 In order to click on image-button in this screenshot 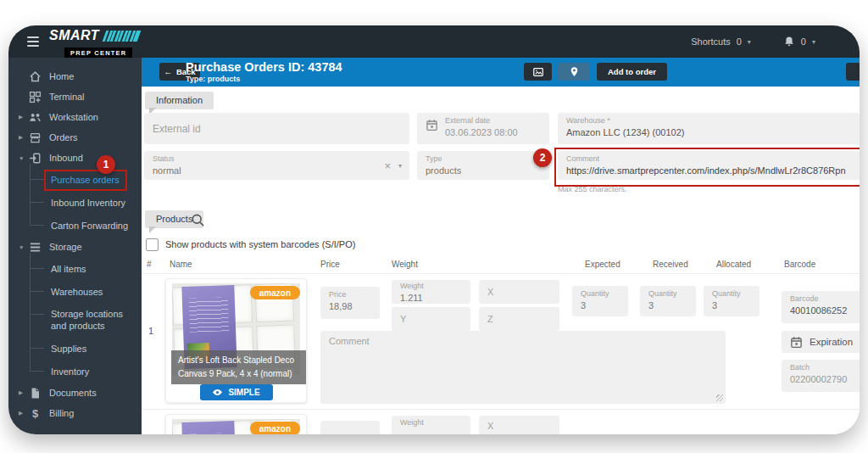, I will do `click(537, 71)`.